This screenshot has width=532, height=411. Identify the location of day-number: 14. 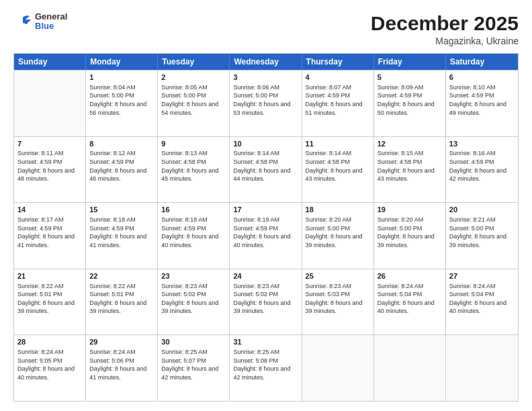
(50, 210).